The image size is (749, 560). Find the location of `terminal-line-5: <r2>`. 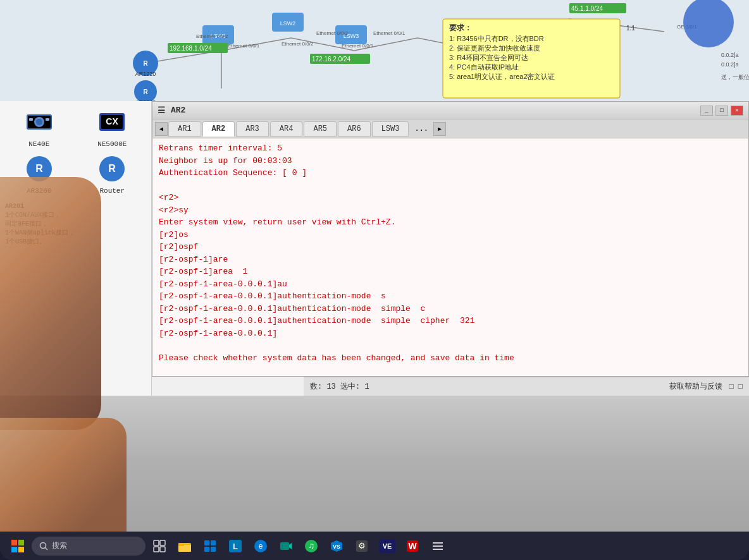

terminal-line-5: <r2> is located at coordinates (450, 198).